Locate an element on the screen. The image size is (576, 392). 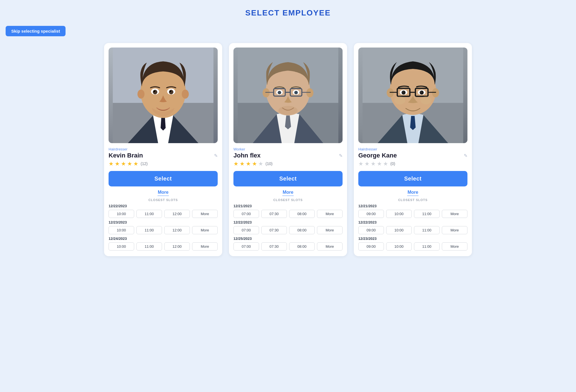
slot-time-john-2-1: 07:30 is located at coordinates (274, 246).